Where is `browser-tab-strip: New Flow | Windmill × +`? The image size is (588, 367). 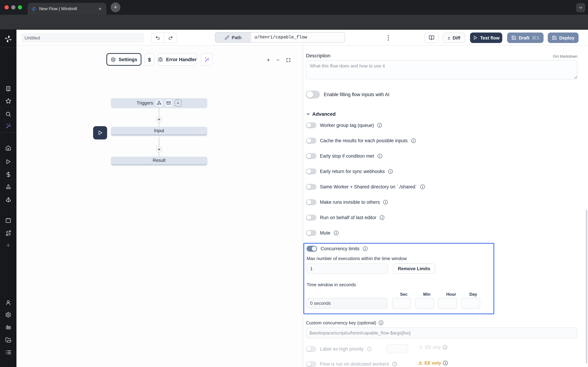 browser-tab-strip: New Flow | Windmill × + is located at coordinates (294, 7).